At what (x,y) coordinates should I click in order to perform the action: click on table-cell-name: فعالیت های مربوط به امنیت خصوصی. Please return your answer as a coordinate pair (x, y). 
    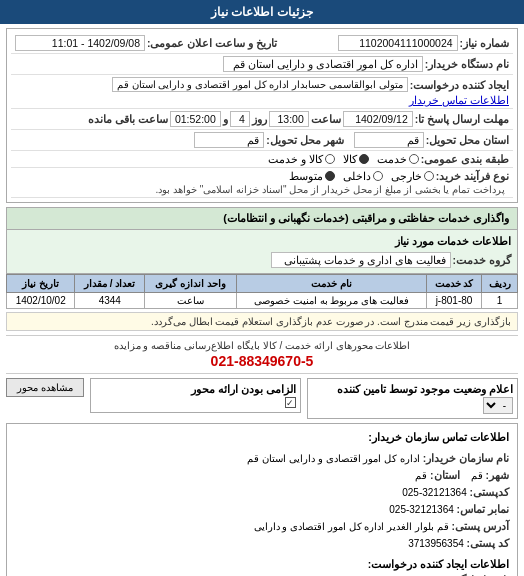
    Looking at the image, I should click on (332, 301).